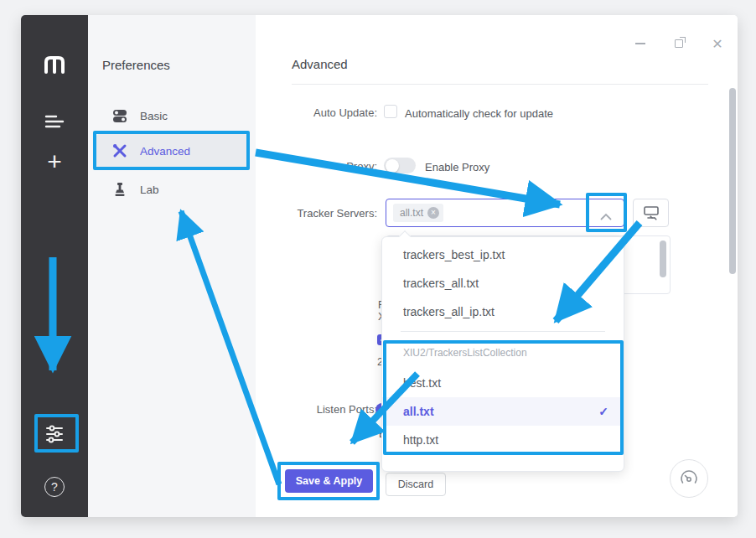  What do you see at coordinates (433, 213) in the screenshot?
I see `tag-close-icon: ×` at bounding box center [433, 213].